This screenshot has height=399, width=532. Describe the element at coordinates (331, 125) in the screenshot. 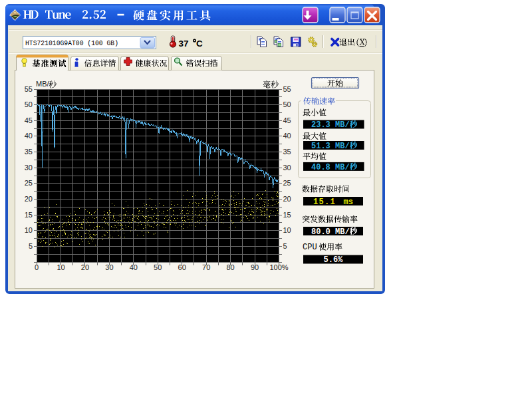

I see `svg-text: 23.3 MB/` at that location.